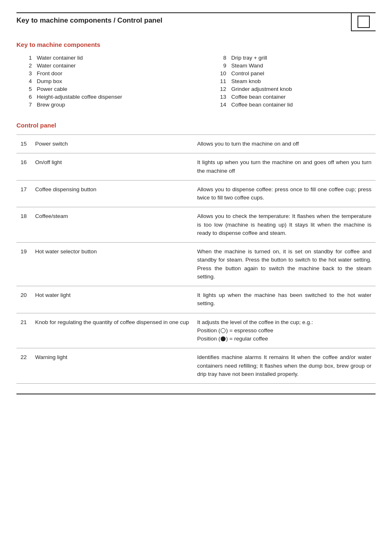 This screenshot has height=556, width=392. I want to click on list-item: 1 Water container lid, so click(102, 58).